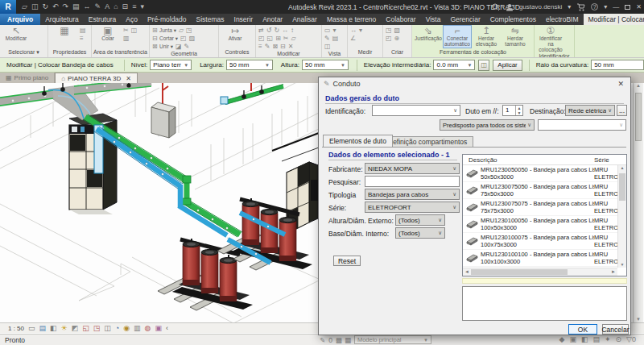 The width and height of the screenshot is (644, 345). I want to click on reveal-hidden-icon: ◉, so click(126, 329).